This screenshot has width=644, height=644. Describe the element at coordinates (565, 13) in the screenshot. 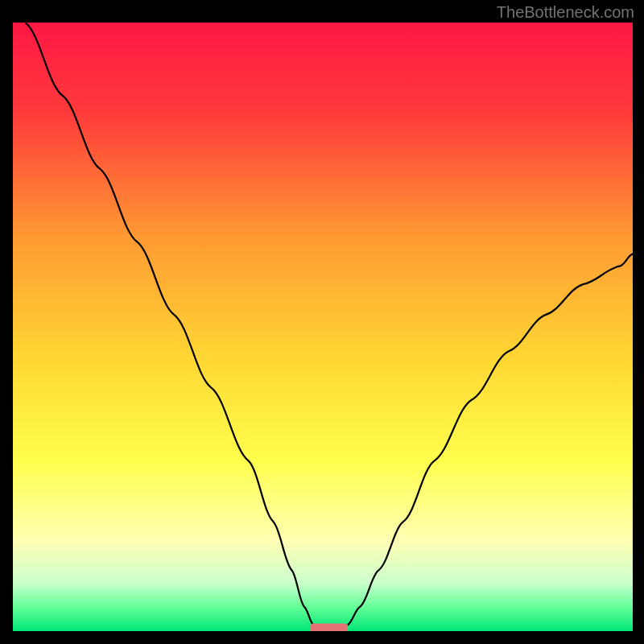

I see `watermark-text: TheBottleneck.com` at that location.